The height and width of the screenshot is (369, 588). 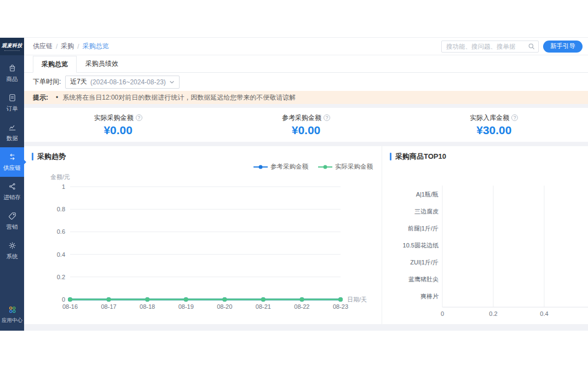 What do you see at coordinates (61, 232) in the screenshot?
I see `svg-text: 0.6` at bounding box center [61, 232].